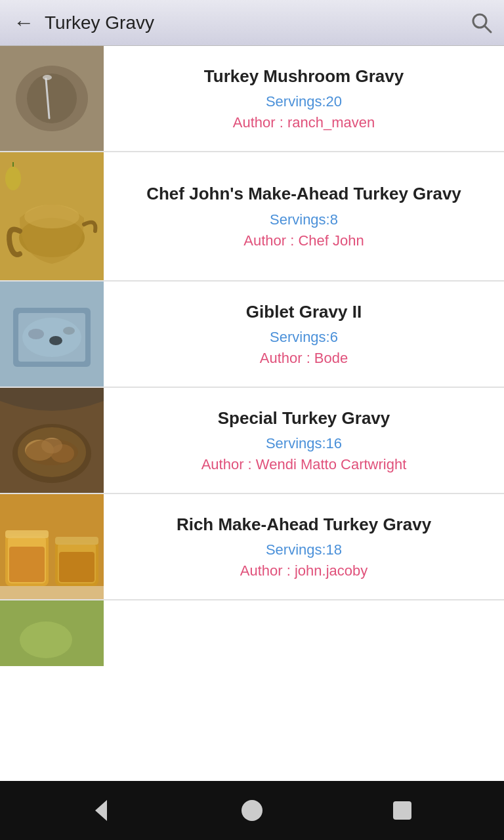 Image resolution: width=504 pixels, height=840 pixels. I want to click on recipe-author: Author : Chef John, so click(303, 241).